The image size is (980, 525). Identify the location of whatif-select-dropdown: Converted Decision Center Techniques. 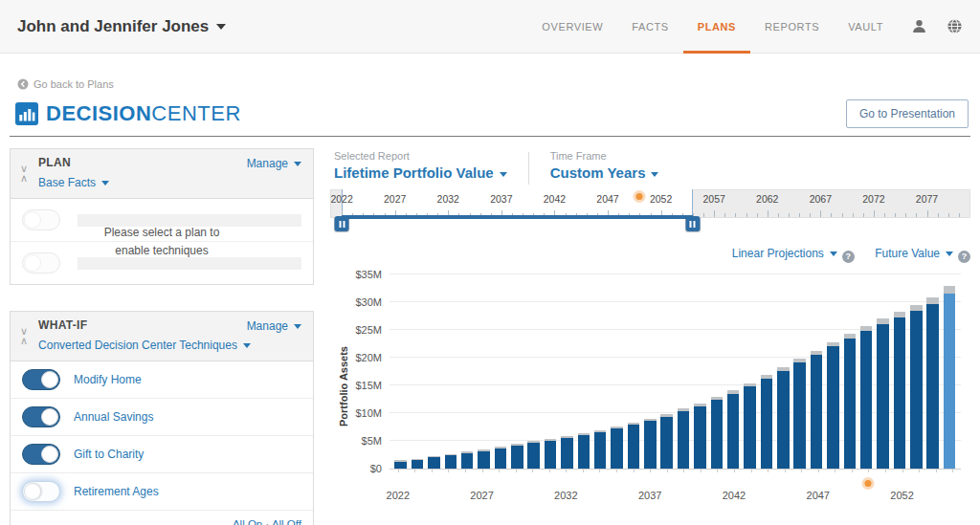
(145, 345).